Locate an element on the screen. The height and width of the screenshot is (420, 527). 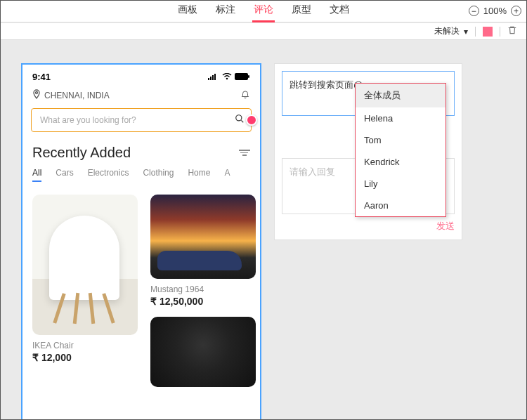
mention-item: Helena is located at coordinates (401, 118).